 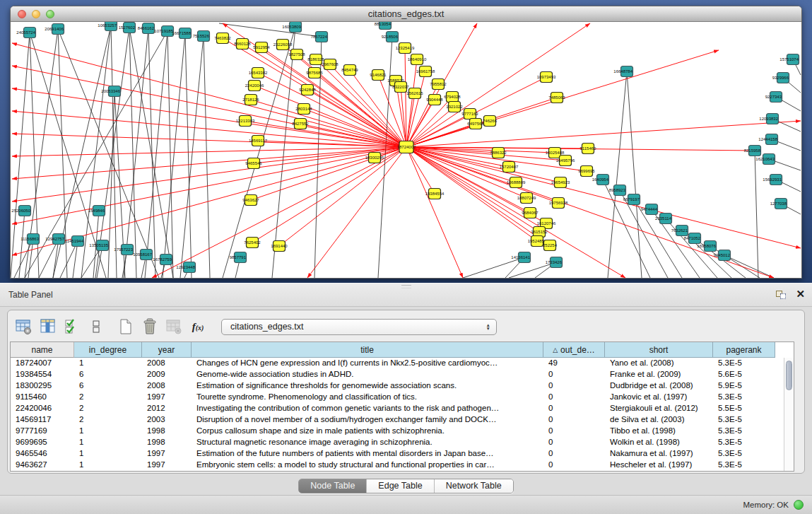 What do you see at coordinates (402, 420) in the screenshot?
I see `table-row: 1456911722003Disruption of a novel membe…` at bounding box center [402, 420].